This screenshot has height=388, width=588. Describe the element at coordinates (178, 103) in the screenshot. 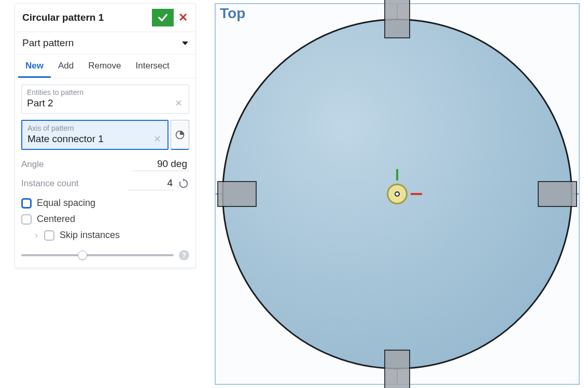

I see `clear-entities-button: ✕` at that location.